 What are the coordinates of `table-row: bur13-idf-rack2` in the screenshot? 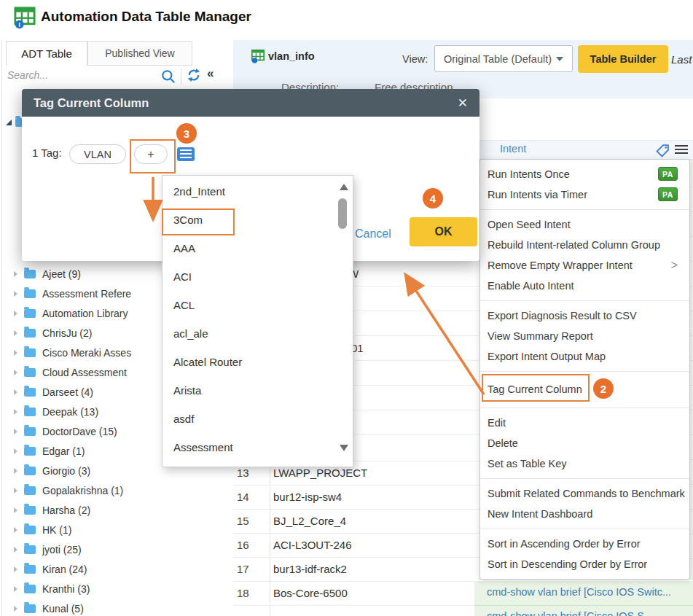 It's located at (375, 569).